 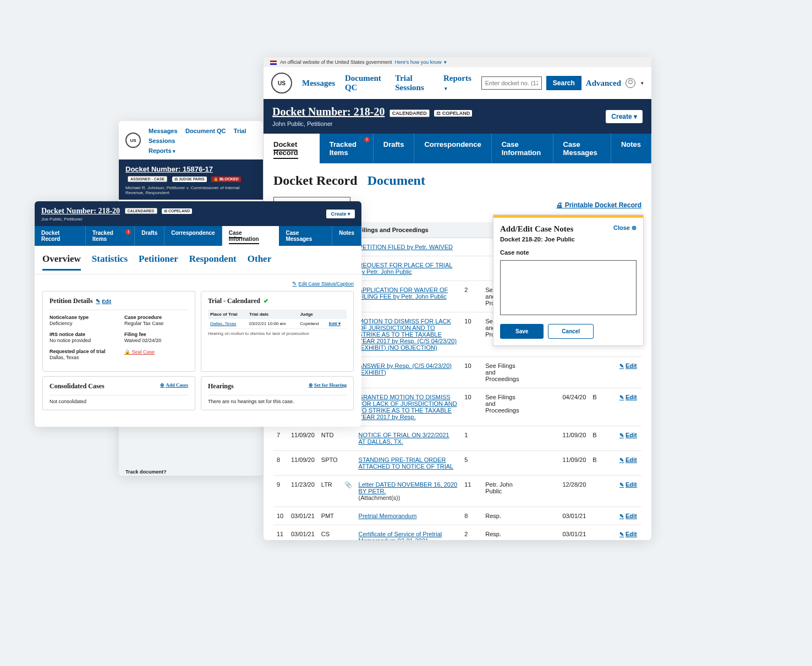 I want to click on edit-caption-link: ✎Edit Case Status/Caption, so click(x=323, y=284).